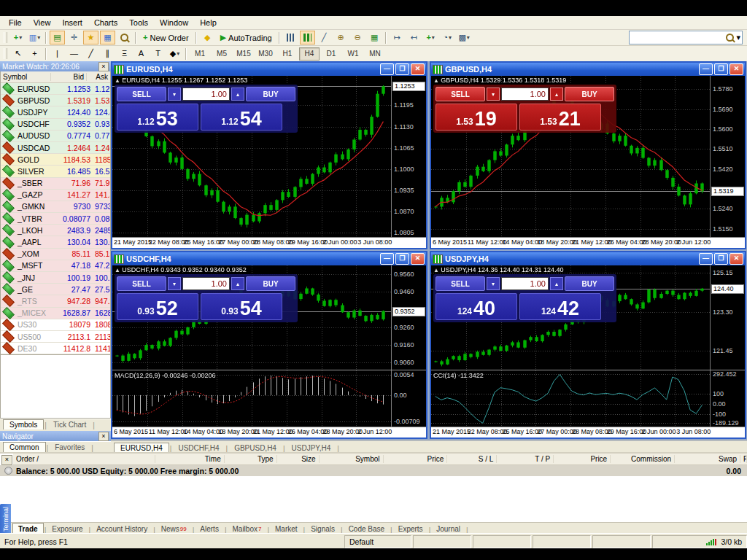  What do you see at coordinates (588, 155) in the screenshot?
I see `chart-window-gbpusd: GBPUSD,H4 — ❐ ✕ ▲ GBPUSD,H4 1.5329 1.533…` at bounding box center [588, 155].